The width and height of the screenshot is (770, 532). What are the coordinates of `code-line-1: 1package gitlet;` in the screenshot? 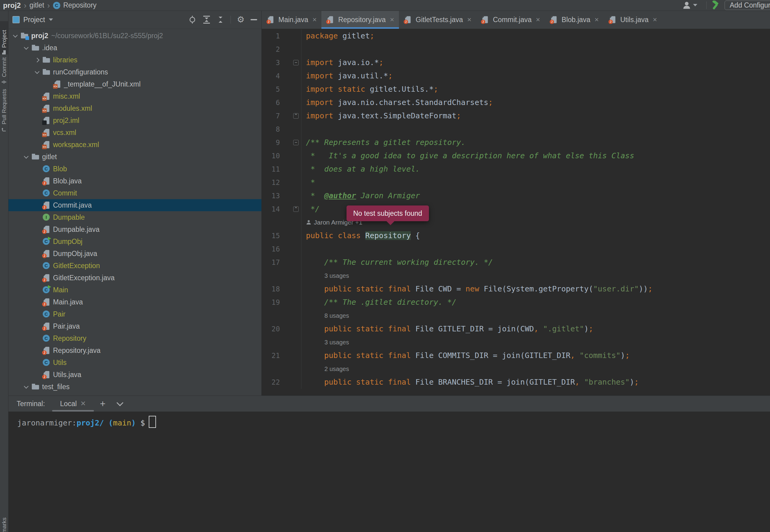 It's located at (516, 36).